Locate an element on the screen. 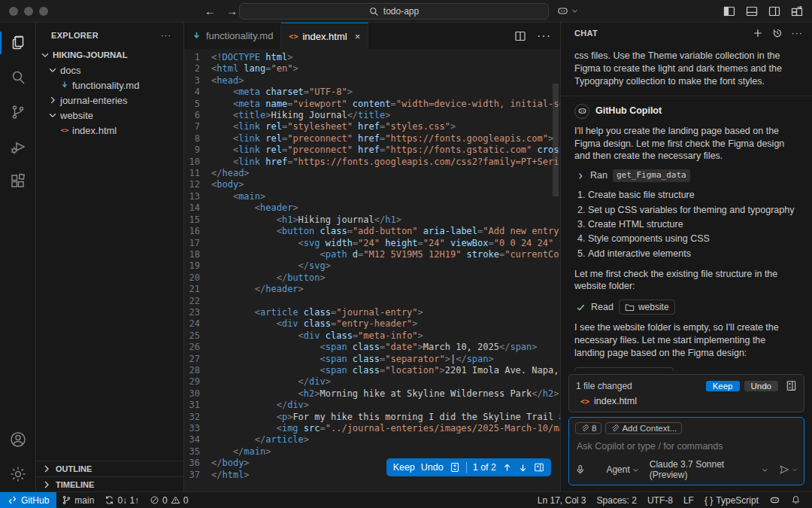  problems-indicator: 0 0 is located at coordinates (168, 500).